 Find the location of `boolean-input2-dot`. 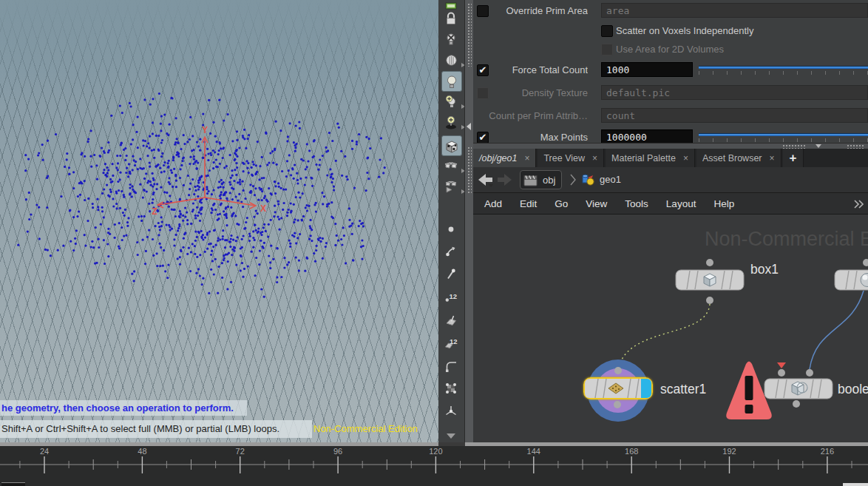

boolean-input2-dot is located at coordinates (810, 373).